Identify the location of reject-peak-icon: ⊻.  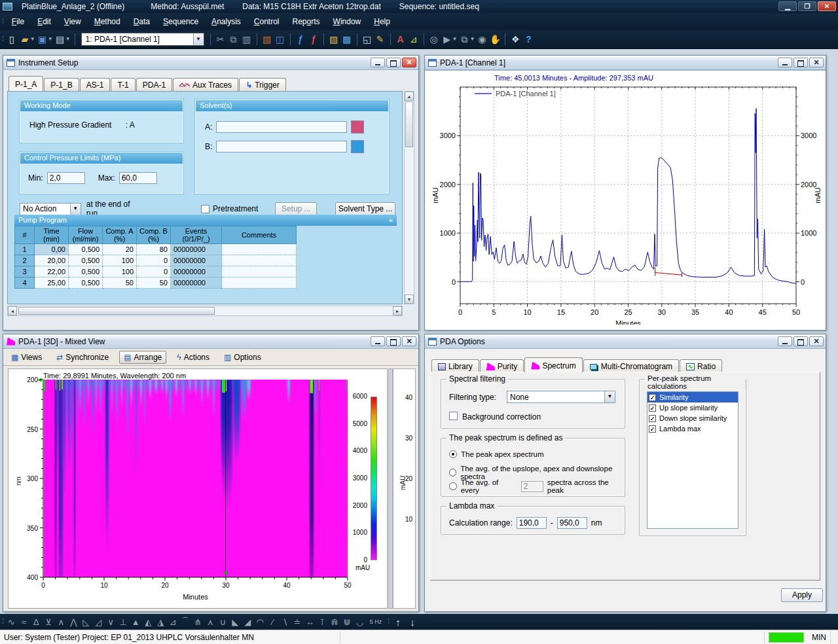
(48, 622).